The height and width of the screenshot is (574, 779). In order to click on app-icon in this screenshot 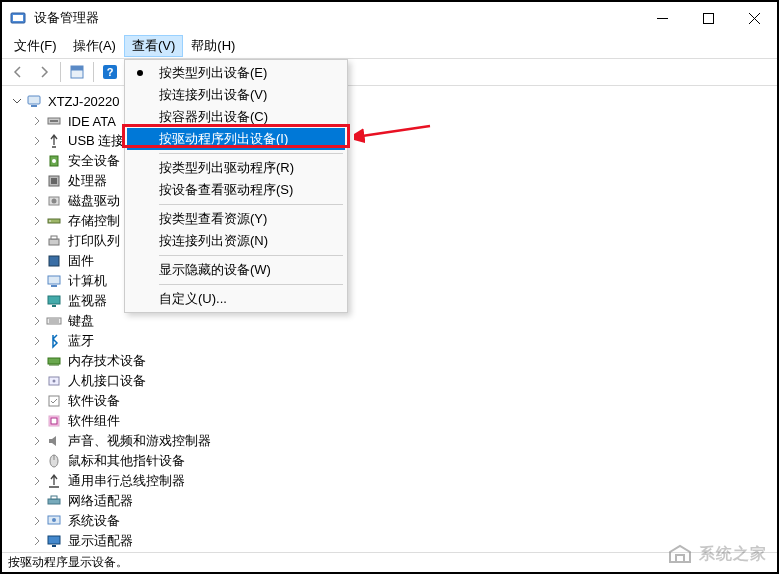, I will do `click(18, 18)`.